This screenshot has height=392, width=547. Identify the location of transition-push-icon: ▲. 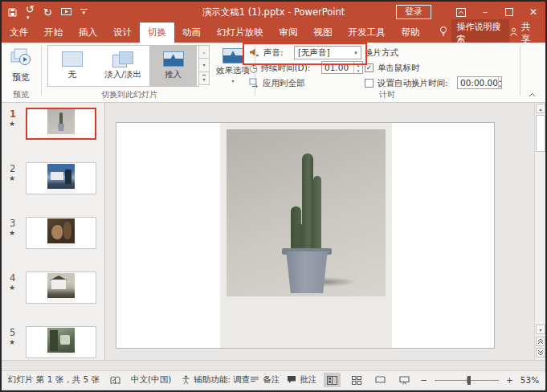
(173, 59).